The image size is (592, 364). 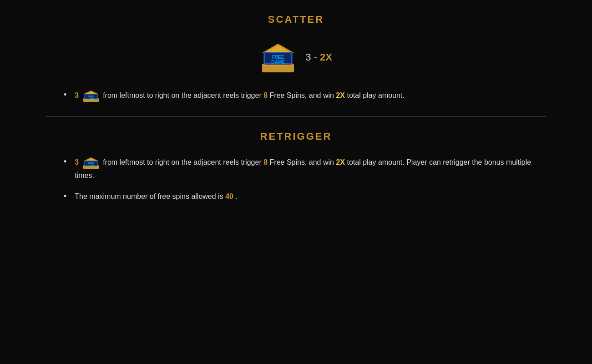 What do you see at coordinates (310, 169) in the screenshot?
I see `retrigger-bullet-1-content: 3 FREE` at bounding box center [310, 169].